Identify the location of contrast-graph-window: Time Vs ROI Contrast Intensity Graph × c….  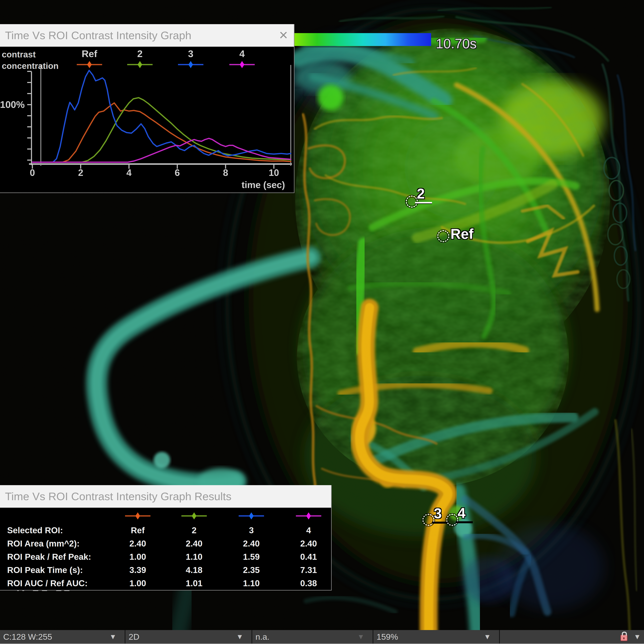
(147, 109).